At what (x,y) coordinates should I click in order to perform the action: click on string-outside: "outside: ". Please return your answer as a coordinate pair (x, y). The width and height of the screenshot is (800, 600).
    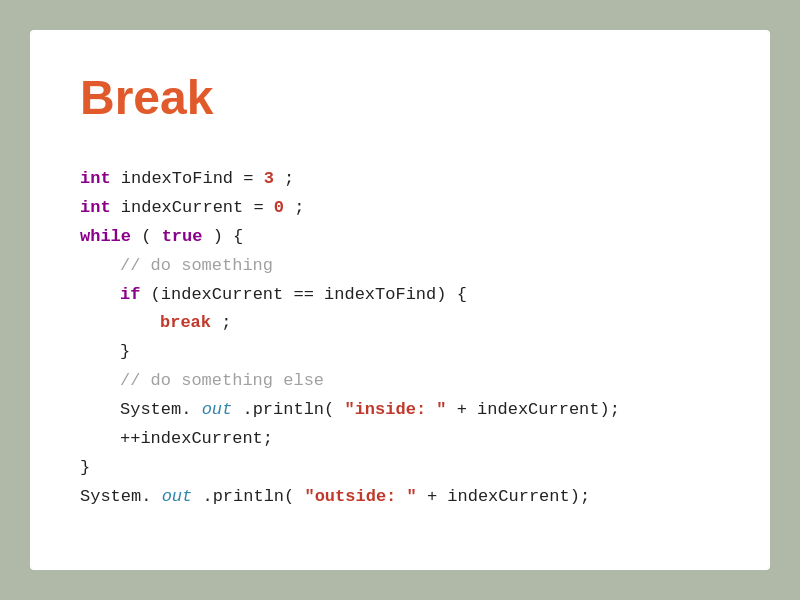
    Looking at the image, I should click on (360, 496).